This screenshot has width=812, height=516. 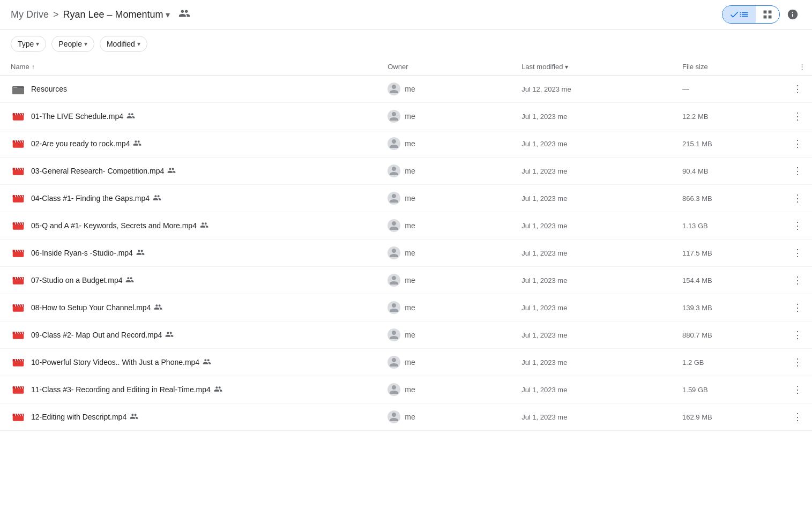 What do you see at coordinates (191, 144) in the screenshot?
I see `file-name-cell: 02-Are you ready to rock.mp4` at bounding box center [191, 144].